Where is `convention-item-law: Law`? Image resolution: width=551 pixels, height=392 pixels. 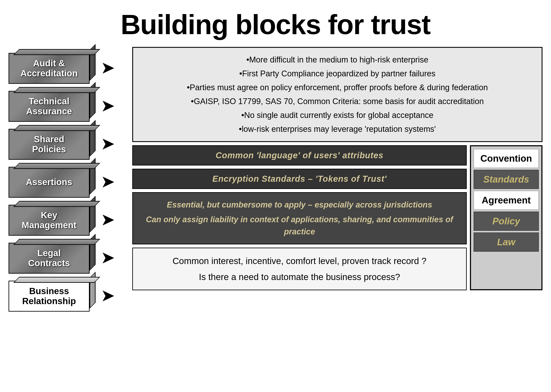
convention-item-law: Law is located at coordinates (506, 242).